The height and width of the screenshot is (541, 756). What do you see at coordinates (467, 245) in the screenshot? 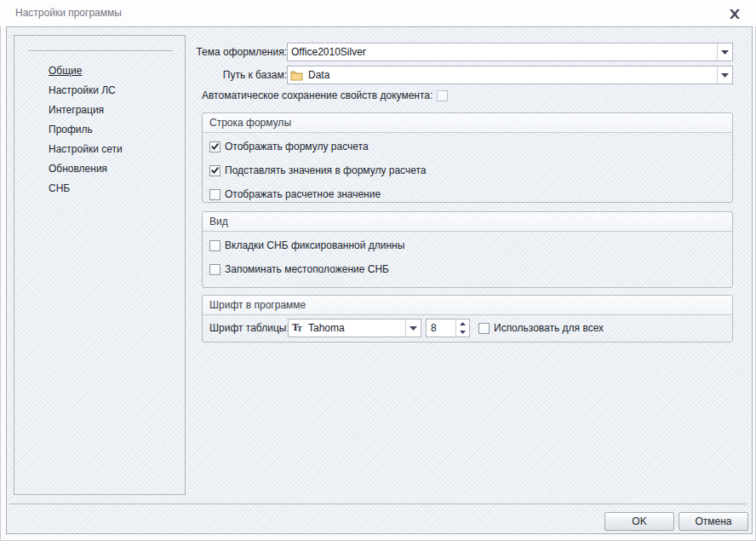
I see `snb-fixed-tabs-row: Вкладки СНБ фиксированной длинны` at bounding box center [467, 245].